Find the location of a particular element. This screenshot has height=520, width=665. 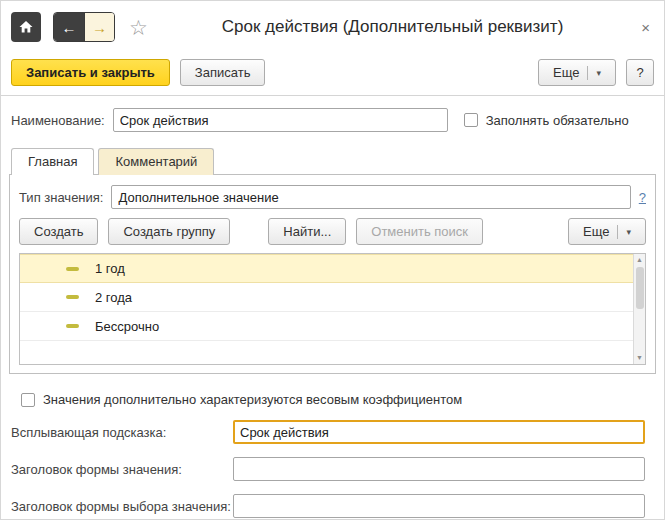

back-arrow-icon: ← is located at coordinates (70, 28).